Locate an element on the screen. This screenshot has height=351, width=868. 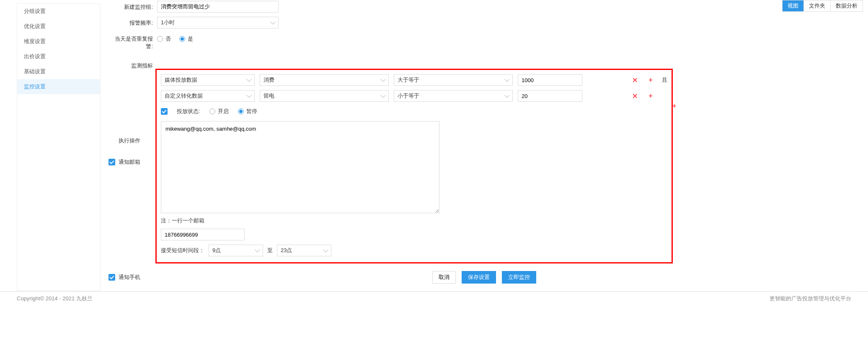
select-sms-to: 23点 is located at coordinates (304, 250).